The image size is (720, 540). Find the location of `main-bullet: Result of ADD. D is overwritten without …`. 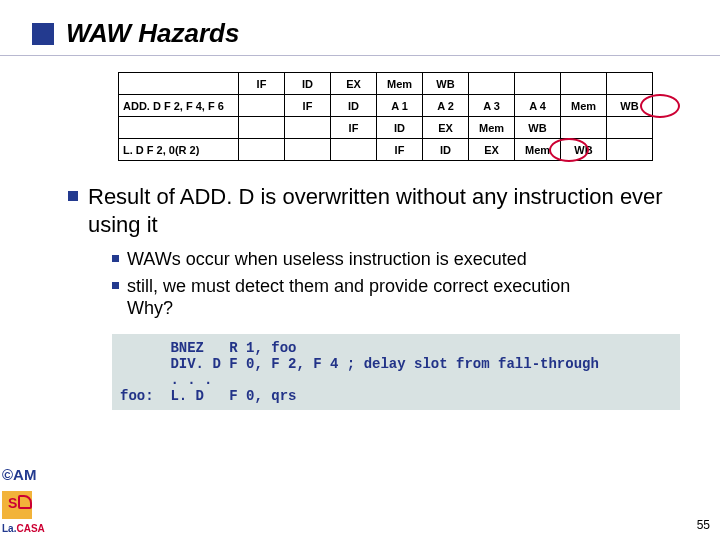

main-bullet: Result of ADD. D is overwritten without … is located at coordinates (374, 210).